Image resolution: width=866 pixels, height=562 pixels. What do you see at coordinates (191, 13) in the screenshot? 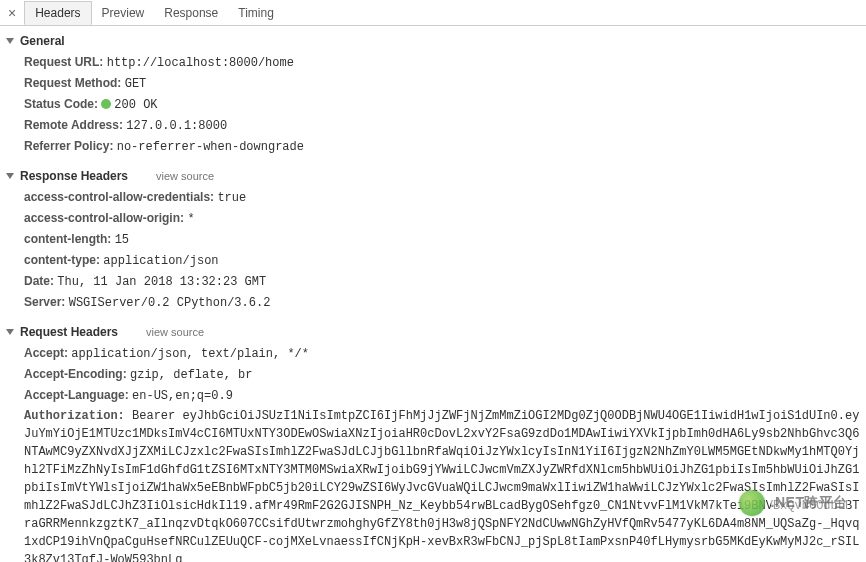
I see `tab-response: Response` at bounding box center [191, 13].